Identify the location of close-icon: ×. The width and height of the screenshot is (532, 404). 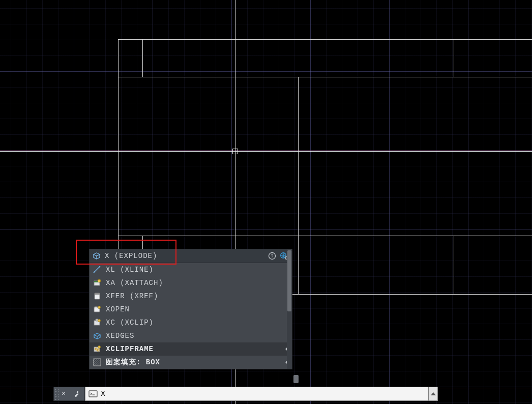
(64, 394).